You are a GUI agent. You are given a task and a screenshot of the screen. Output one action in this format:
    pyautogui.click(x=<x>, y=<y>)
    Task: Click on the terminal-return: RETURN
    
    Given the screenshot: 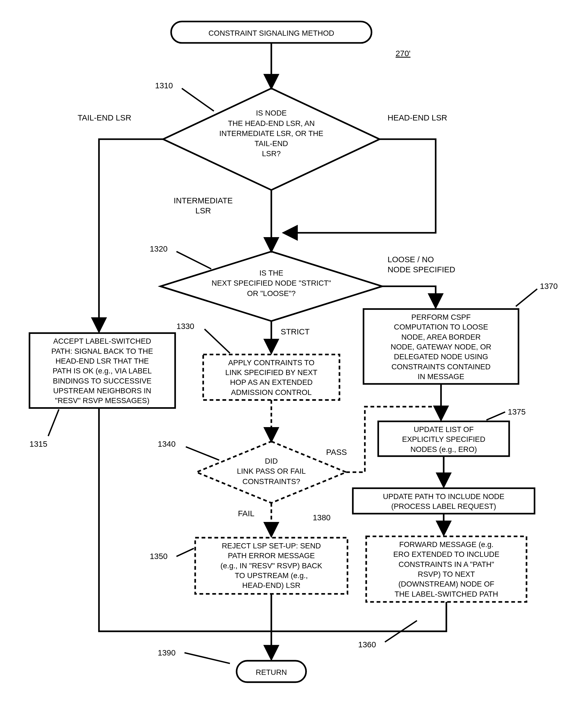 What is the action you would take?
    pyautogui.click(x=271, y=671)
    